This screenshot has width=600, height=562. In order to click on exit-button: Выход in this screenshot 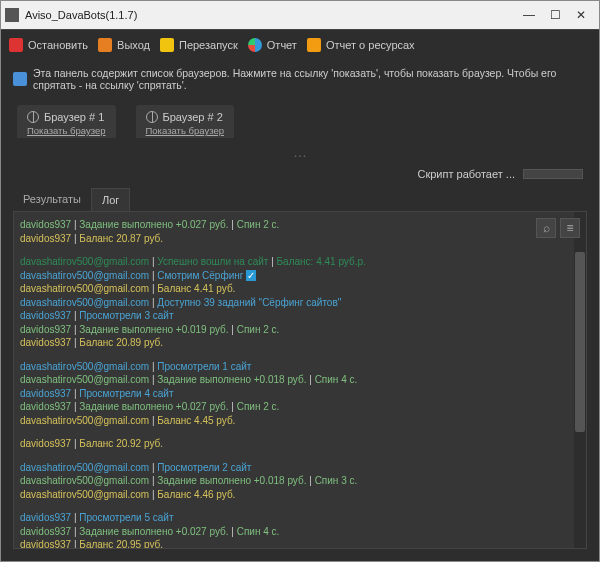, I will do `click(124, 45)`.